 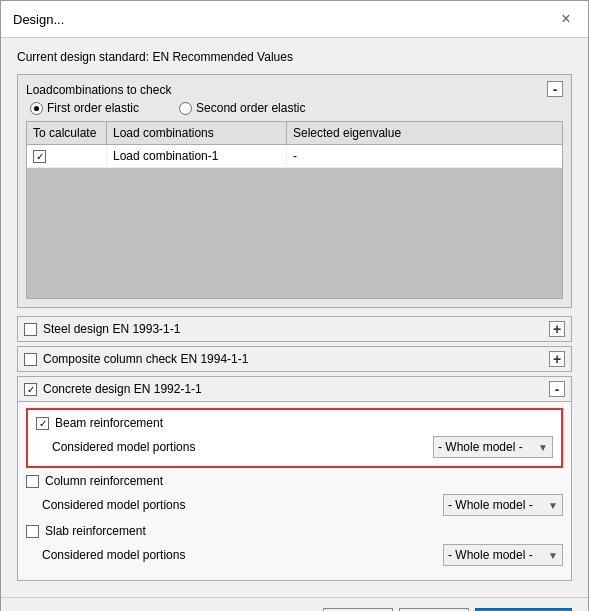 I want to click on concrete-header-left: Concrete design EN 1992-1-1, so click(x=113, y=389).